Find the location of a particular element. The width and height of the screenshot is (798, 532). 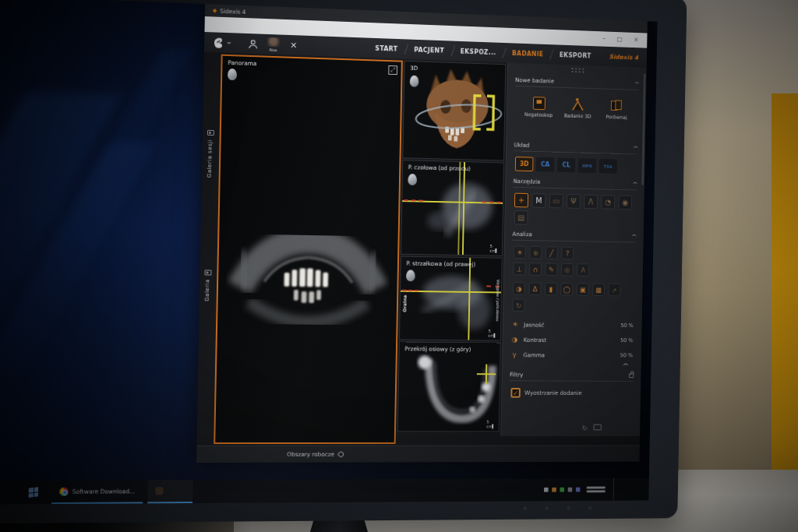

show-desktop-sliver is located at coordinates (615, 489).